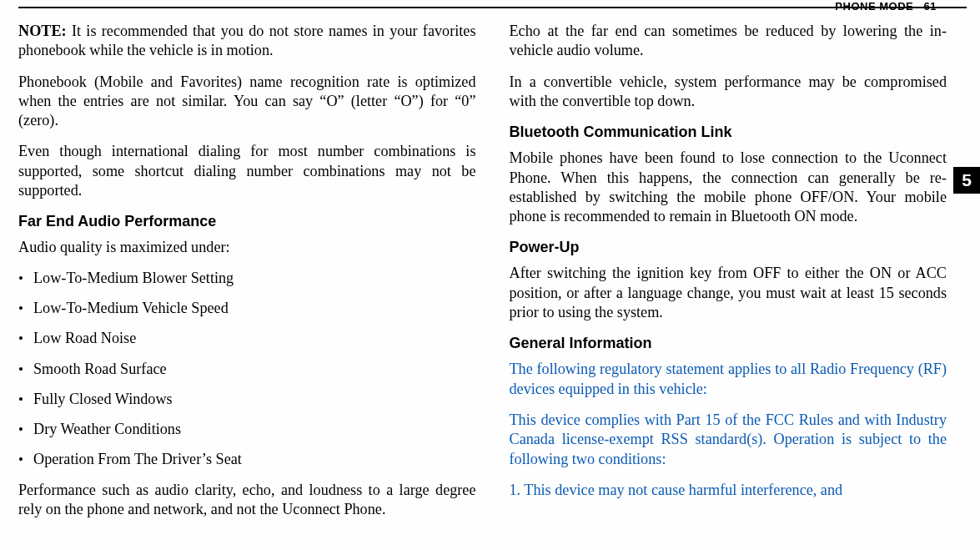 This screenshot has height=550, width=980. Describe the element at coordinates (729, 491) in the screenshot. I see `condition-1: 1. This device may not cause harmful int…` at that location.